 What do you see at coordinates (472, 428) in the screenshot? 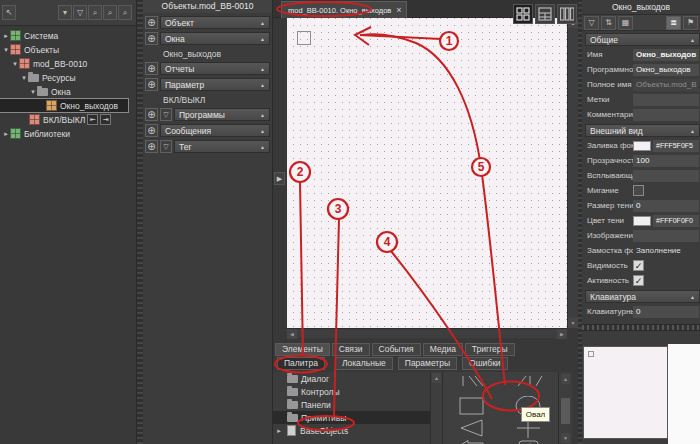
I see `shape-triangle` at bounding box center [472, 428].